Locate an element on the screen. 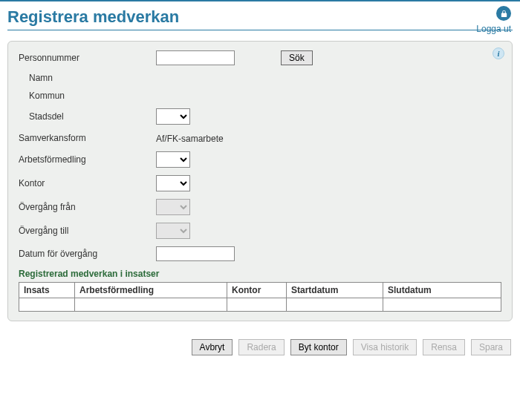 The image size is (520, 420). cell-kontor is located at coordinates (257, 305).